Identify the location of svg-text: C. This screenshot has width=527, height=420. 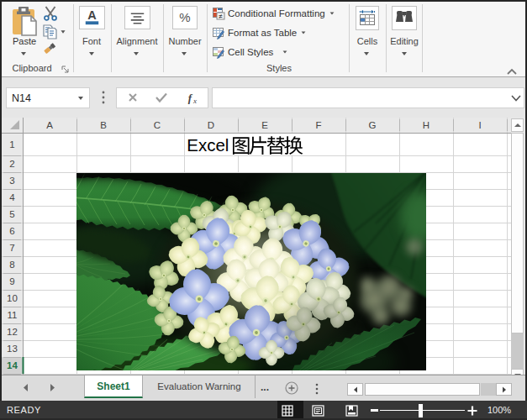
(157, 125).